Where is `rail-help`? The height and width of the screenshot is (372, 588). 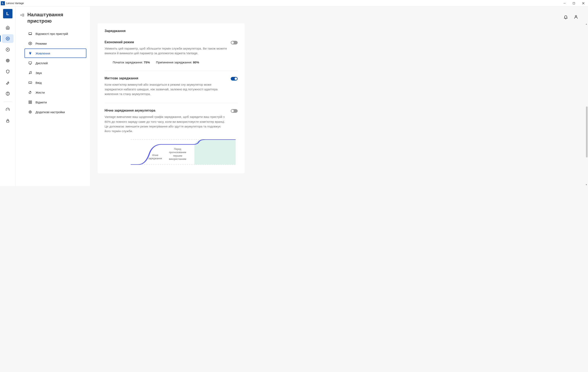
rail-help is located at coordinates (8, 94).